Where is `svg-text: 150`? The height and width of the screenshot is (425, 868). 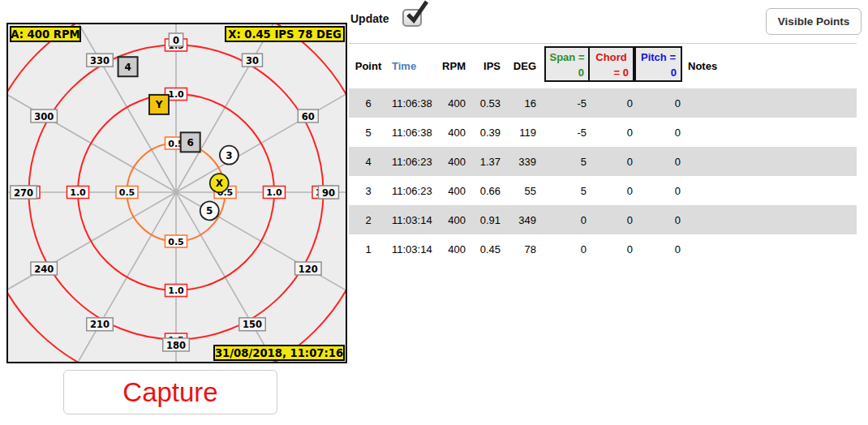
svg-text: 150 is located at coordinates (252, 324).